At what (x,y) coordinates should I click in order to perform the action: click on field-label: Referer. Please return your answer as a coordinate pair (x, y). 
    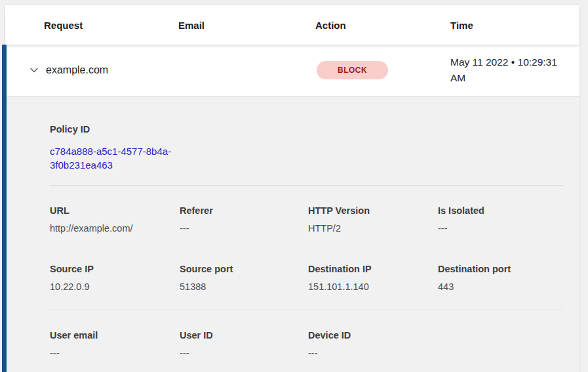
    Looking at the image, I should click on (244, 211).